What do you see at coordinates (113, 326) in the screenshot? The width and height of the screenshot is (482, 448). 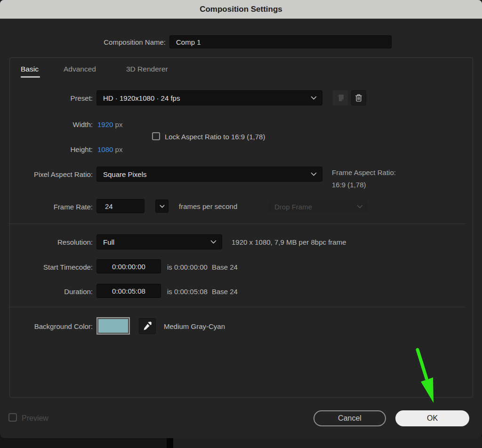 I see `background-color-swatch` at bounding box center [113, 326].